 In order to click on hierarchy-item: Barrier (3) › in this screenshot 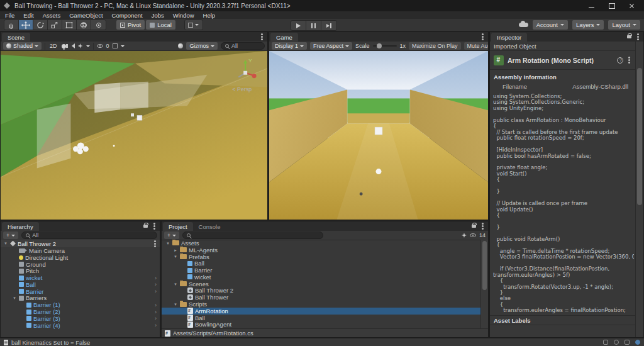, I will do `click(80, 318)`.